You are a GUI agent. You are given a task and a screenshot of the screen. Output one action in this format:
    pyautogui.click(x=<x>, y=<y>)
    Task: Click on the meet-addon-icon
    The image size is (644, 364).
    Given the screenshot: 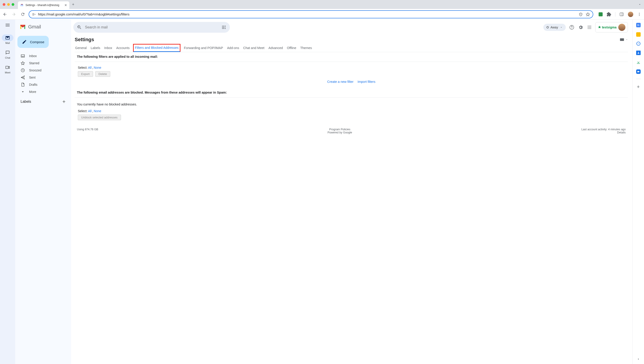 What is the action you would take?
    pyautogui.click(x=638, y=72)
    